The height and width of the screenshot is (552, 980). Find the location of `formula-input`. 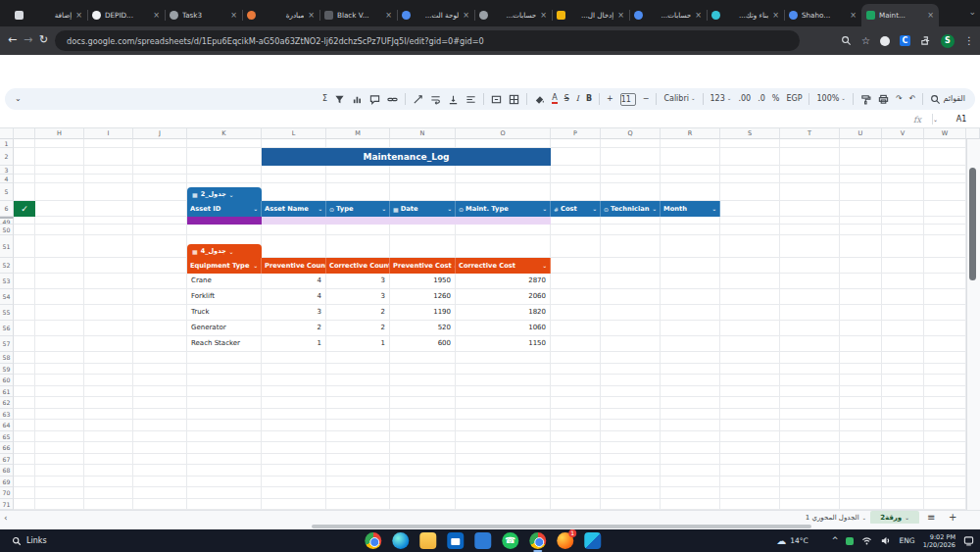

formula-input is located at coordinates (451, 120).